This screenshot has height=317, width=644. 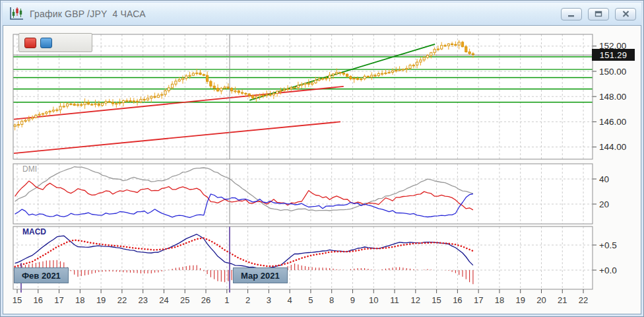 What do you see at coordinates (88, 14) in the screenshot?
I see `window-title: График GBP /JPY 4 ЧАСА` at bounding box center [88, 14].